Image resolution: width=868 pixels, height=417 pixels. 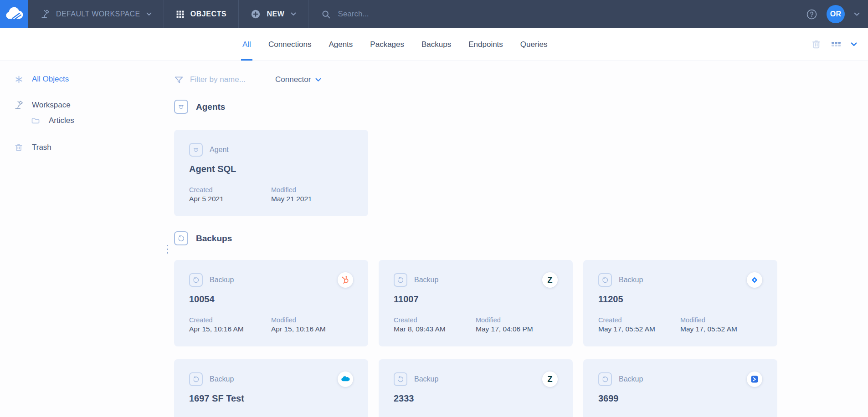 I want to click on tab-label: Packages, so click(x=387, y=45).